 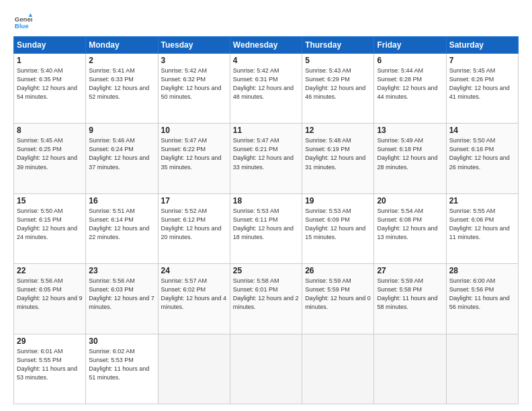 I want to click on day-number: 8, so click(x=50, y=130).